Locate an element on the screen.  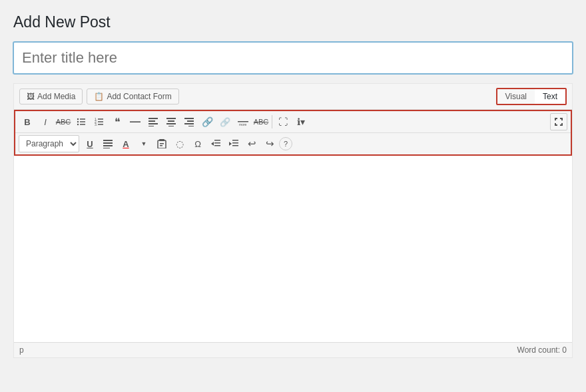
link-button: 🔗 is located at coordinates (207, 122).